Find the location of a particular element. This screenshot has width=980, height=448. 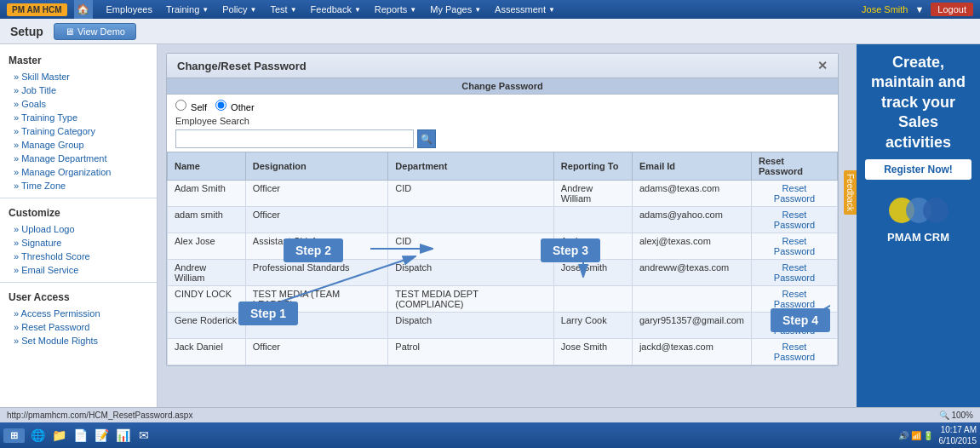

feedback-tab: Feedback is located at coordinates (850, 192).